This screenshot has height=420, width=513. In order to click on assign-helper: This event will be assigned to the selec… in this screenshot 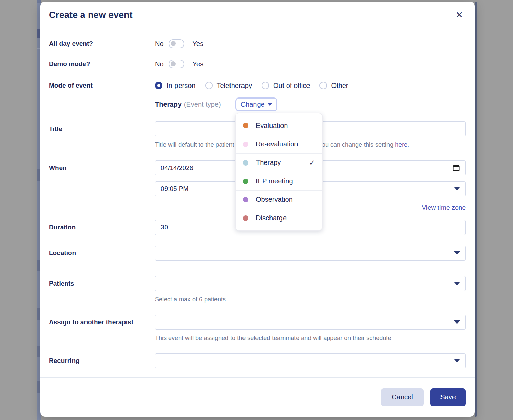, I will do `click(311, 338)`.